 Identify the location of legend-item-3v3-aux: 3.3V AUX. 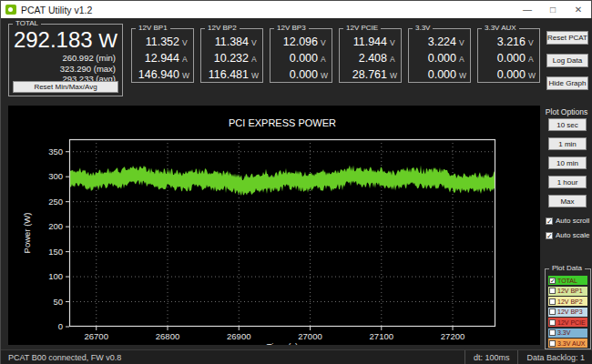
(568, 343).